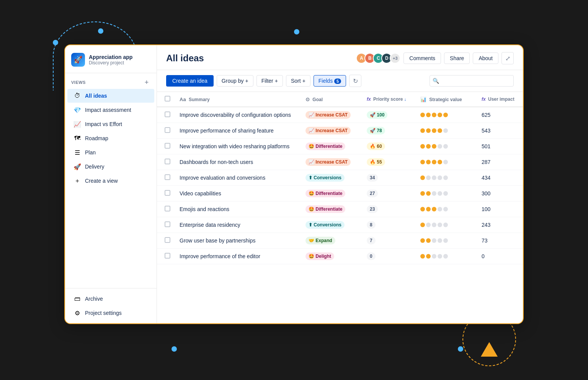  Describe the element at coordinates (238, 146) in the screenshot. I see `row-summary: New integration with video resharing pla…` at that location.